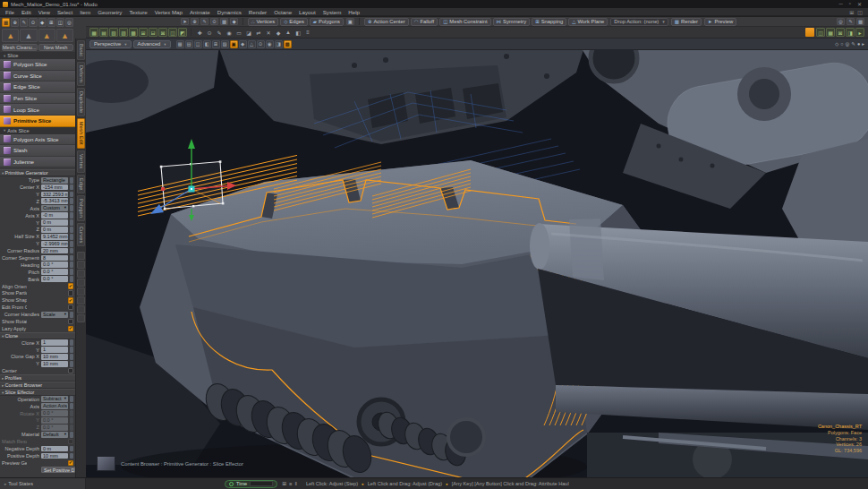 This screenshot has width=868, height=489. What do you see at coordinates (288, 32) in the screenshot?
I see `edit-tool-icon: ▲` at bounding box center [288, 32].